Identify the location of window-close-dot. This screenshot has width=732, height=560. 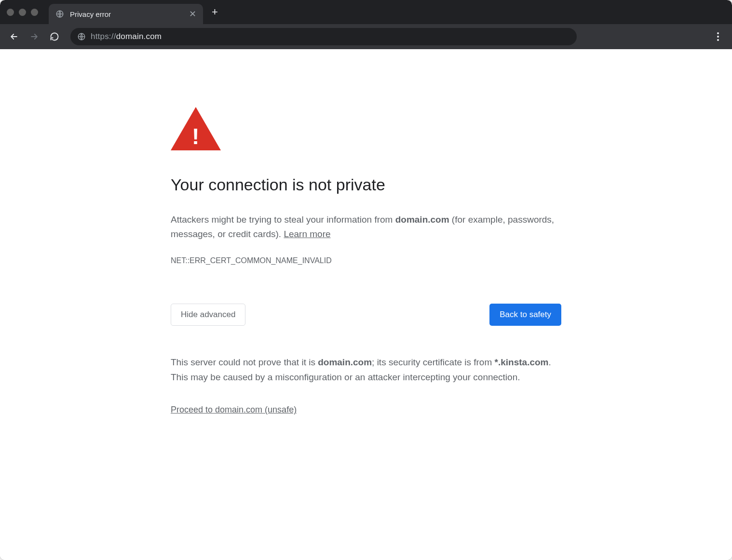
(11, 13).